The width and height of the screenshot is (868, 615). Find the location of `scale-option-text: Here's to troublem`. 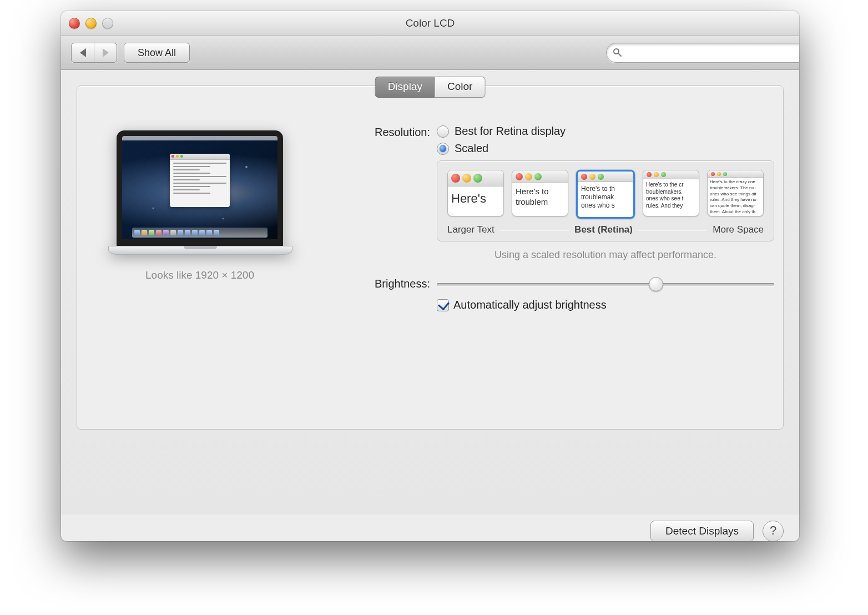

scale-option-text: Here's to troublem is located at coordinates (540, 197).